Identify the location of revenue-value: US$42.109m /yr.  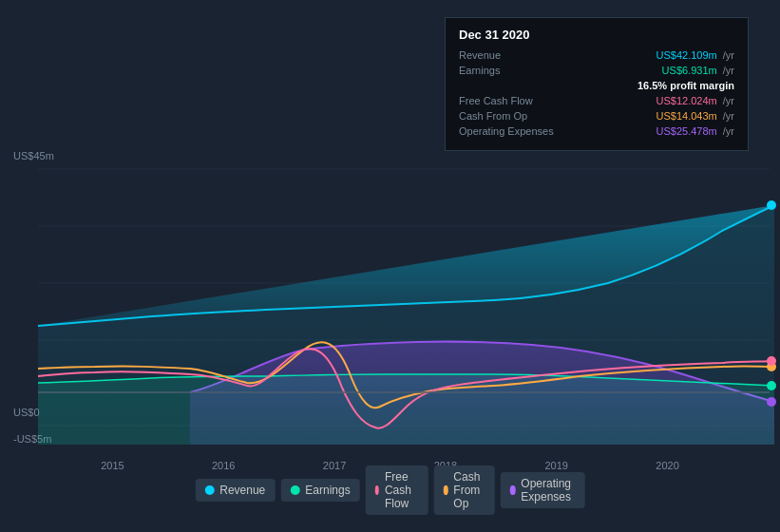
(695, 55).